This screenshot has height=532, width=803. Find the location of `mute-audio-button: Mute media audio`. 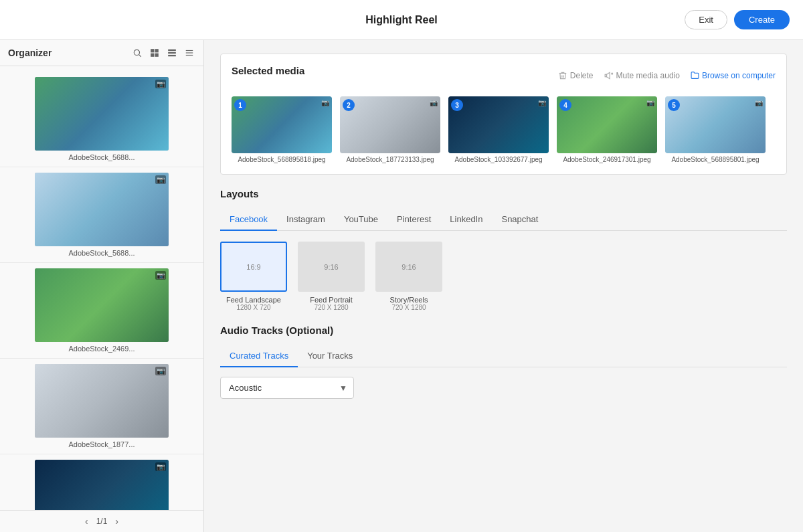

mute-audio-button: Mute media audio is located at coordinates (642, 76).